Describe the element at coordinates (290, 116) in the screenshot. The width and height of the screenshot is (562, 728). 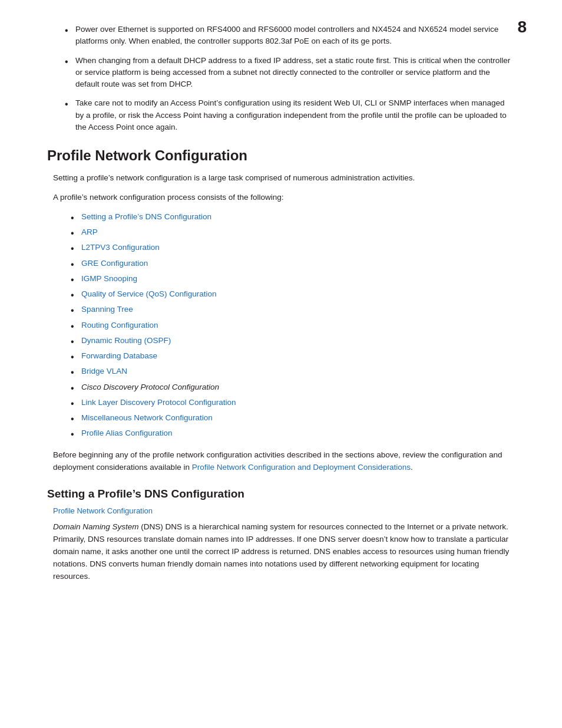
I see `bullet-item-access-point: Take care not to modify an Access Point’…` at that location.